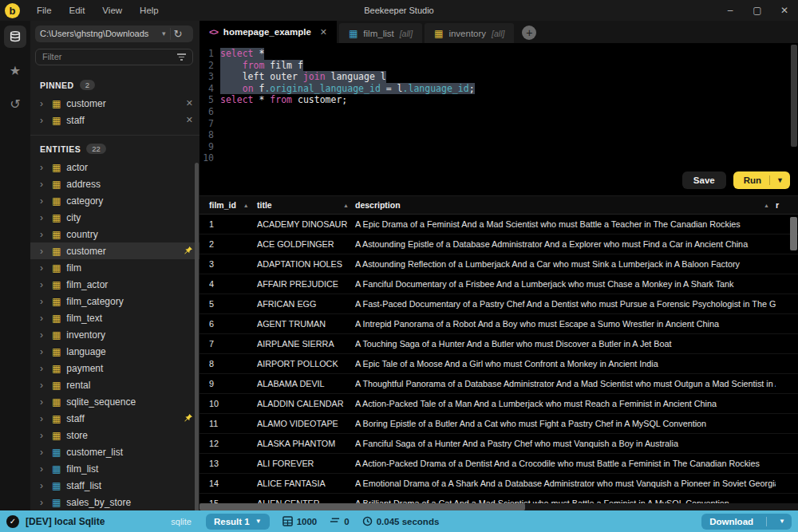  I want to click on table-row: 13ALI FOREVERA Action-Packed Drama of a …, so click(499, 464).